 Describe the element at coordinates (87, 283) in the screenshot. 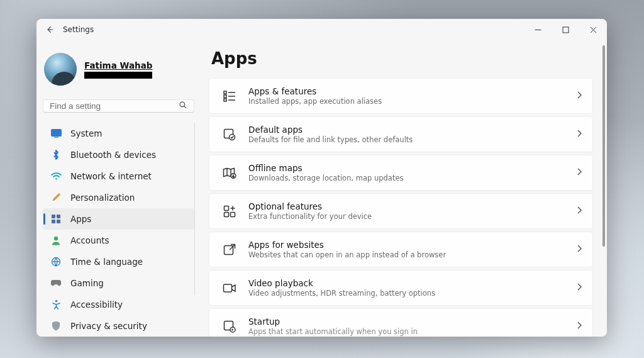

I see `sidebar-item-label: Gaming` at that location.